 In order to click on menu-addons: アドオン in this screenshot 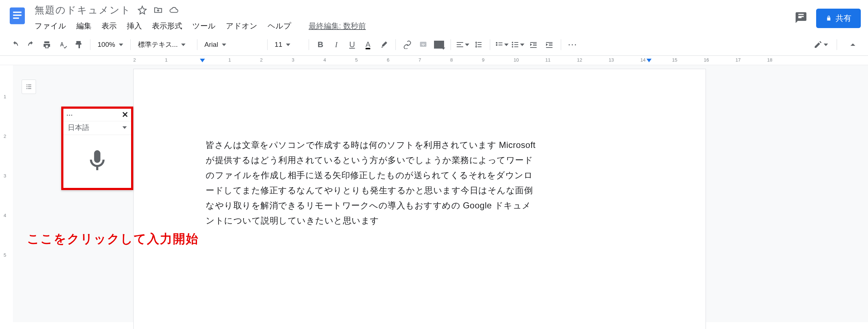, I will do `click(242, 26)`.